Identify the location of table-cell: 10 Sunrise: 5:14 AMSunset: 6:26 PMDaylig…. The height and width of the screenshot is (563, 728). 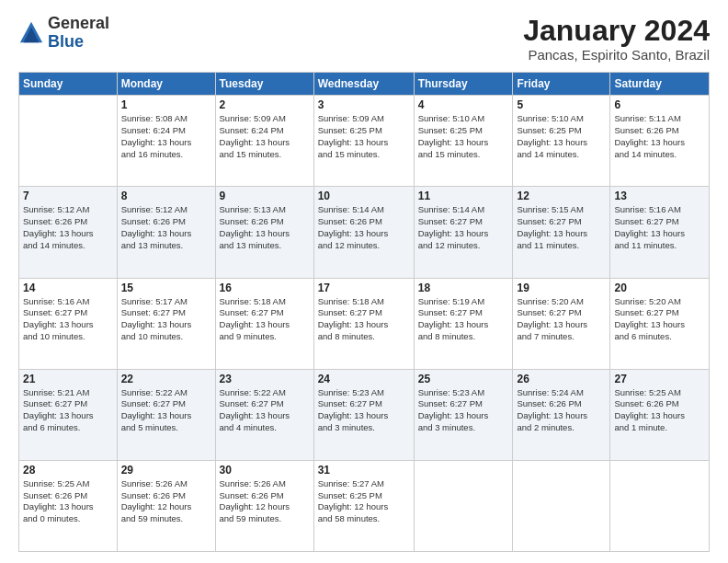
(364, 232).